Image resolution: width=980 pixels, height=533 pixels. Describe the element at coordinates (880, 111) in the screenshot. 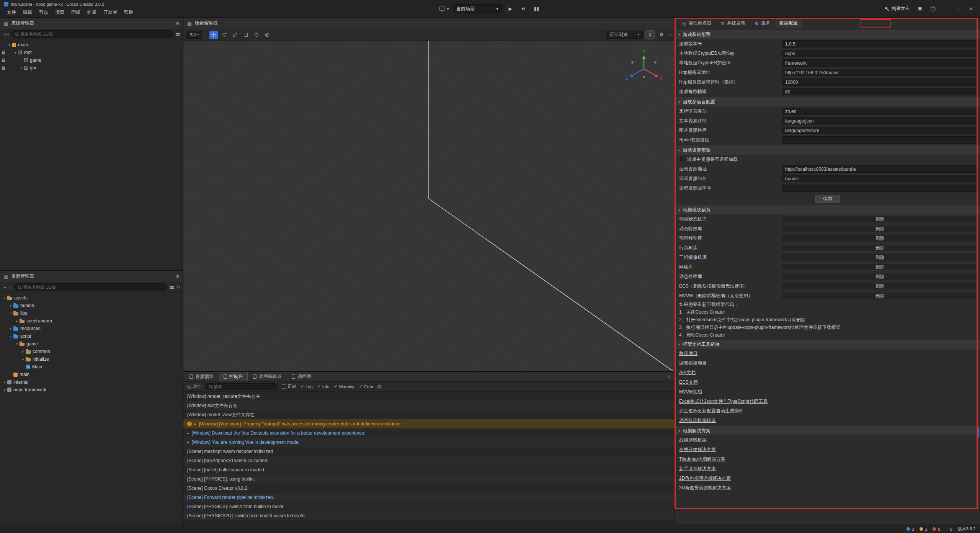

I see `field-input: zh,en` at that location.